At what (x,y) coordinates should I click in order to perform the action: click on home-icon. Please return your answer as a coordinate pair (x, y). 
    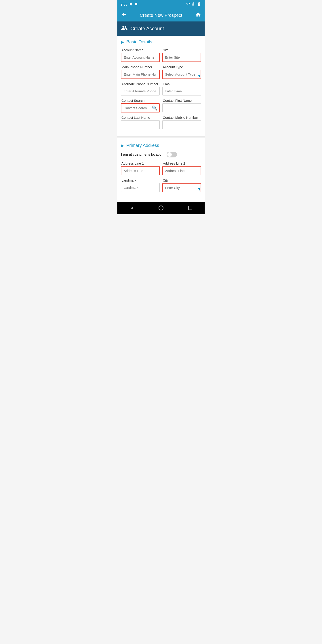
    Looking at the image, I should click on (198, 15).